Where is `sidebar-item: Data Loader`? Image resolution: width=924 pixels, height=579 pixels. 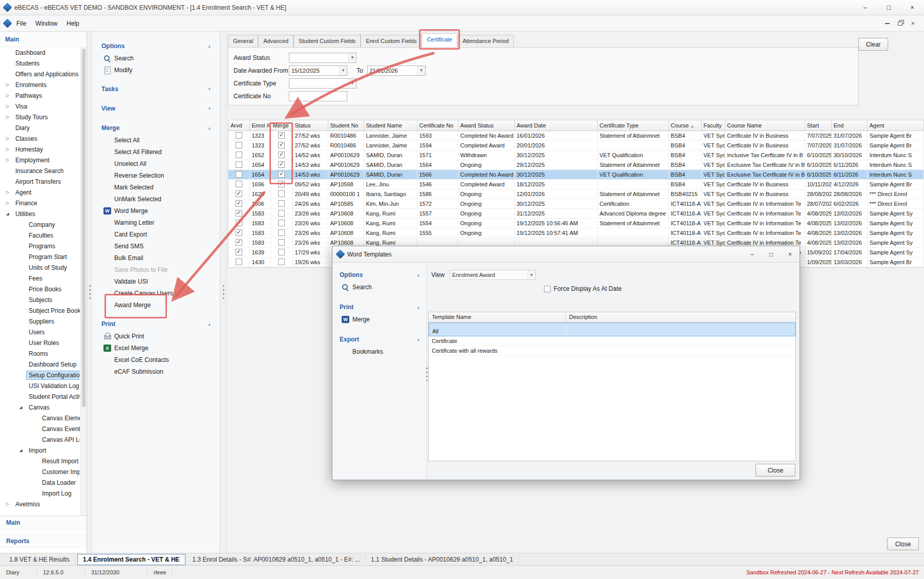 sidebar-item: Data Loader is located at coordinates (40, 482).